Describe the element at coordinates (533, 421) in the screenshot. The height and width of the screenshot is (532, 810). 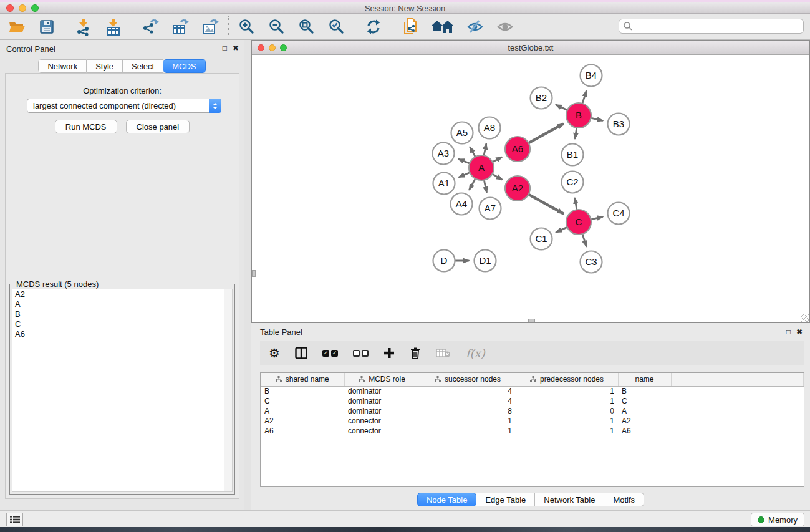
I see `table-row: A2connector11A2` at that location.